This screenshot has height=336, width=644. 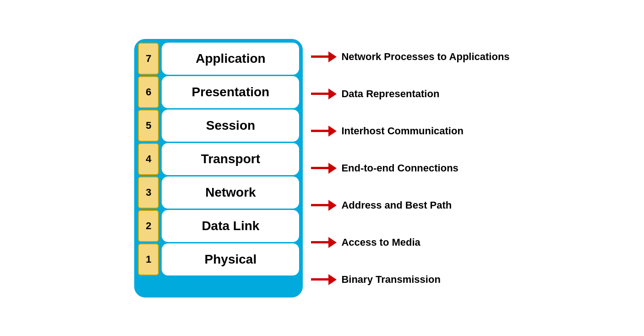 What do you see at coordinates (230, 193) in the screenshot?
I see `layer-name-box-3: Network` at bounding box center [230, 193].